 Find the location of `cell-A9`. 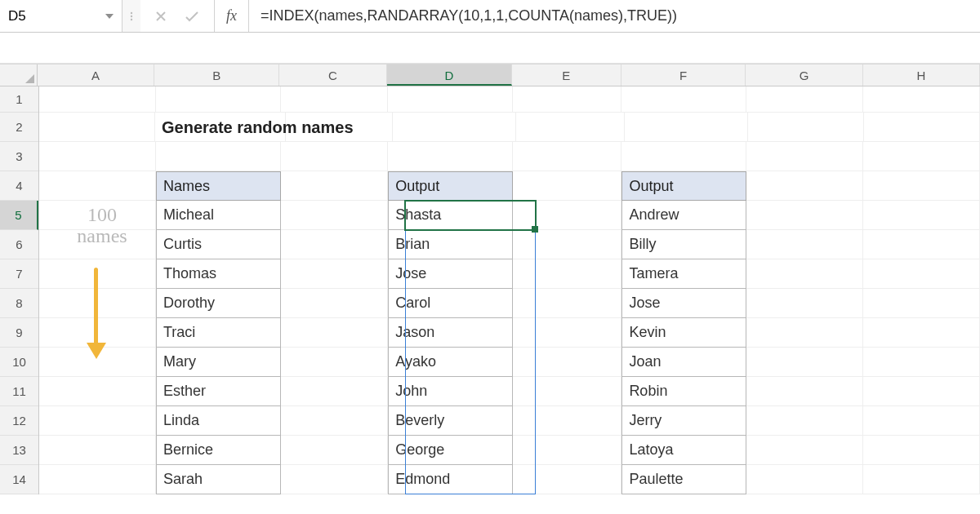

cell-A9 is located at coordinates (98, 333).